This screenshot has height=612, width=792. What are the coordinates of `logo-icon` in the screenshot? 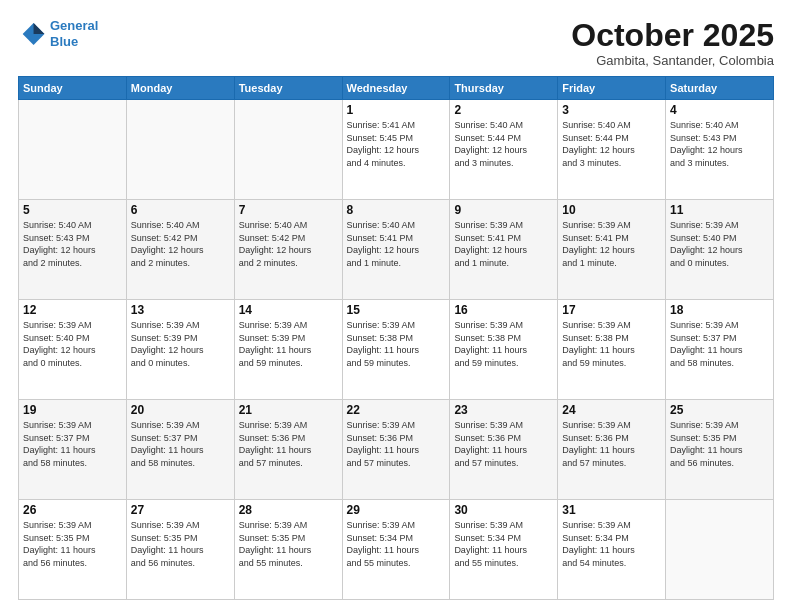 It's located at (32, 34).